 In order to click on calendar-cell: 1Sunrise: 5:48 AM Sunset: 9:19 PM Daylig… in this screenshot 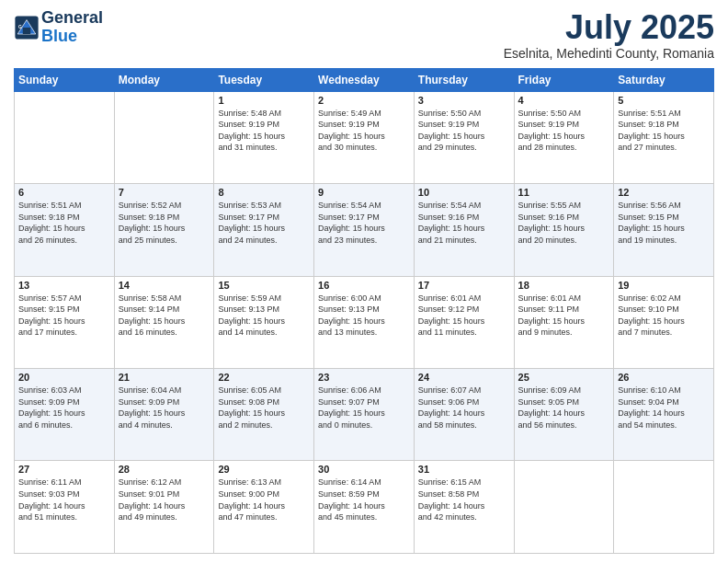, I will do `click(265, 137)`.